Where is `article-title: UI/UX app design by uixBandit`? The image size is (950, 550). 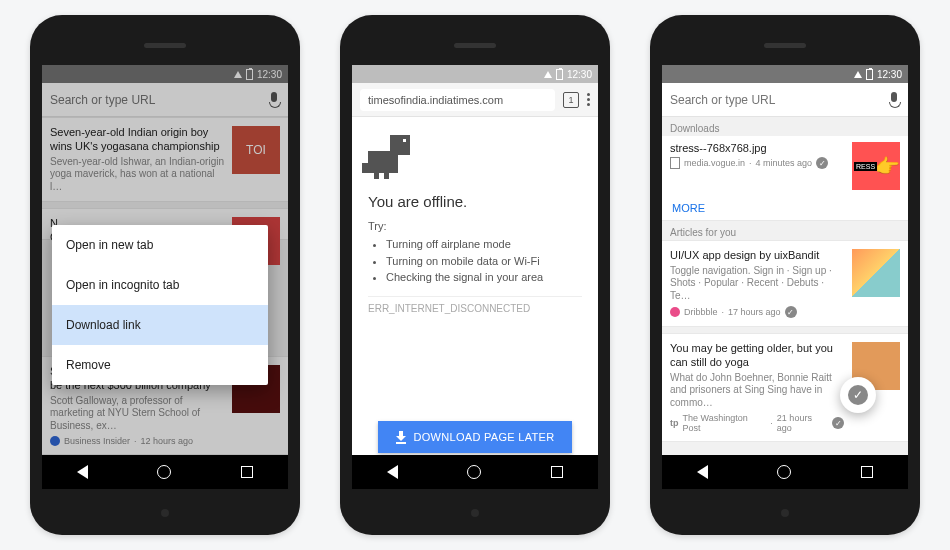
article-title: UI/UX app design by uixBandit is located at coordinates (757, 256).